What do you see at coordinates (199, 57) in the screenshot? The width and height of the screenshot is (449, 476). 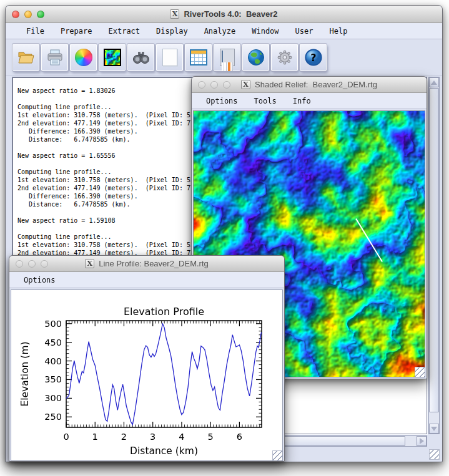 I see `table-grid-icon` at bounding box center [199, 57].